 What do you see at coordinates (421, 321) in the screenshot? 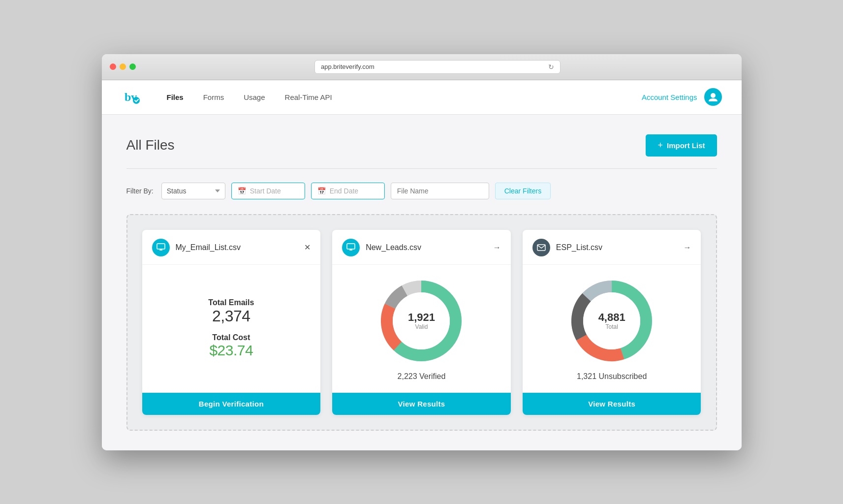
I see `card-2-donut-chart: 1,921 Valid` at bounding box center [421, 321].